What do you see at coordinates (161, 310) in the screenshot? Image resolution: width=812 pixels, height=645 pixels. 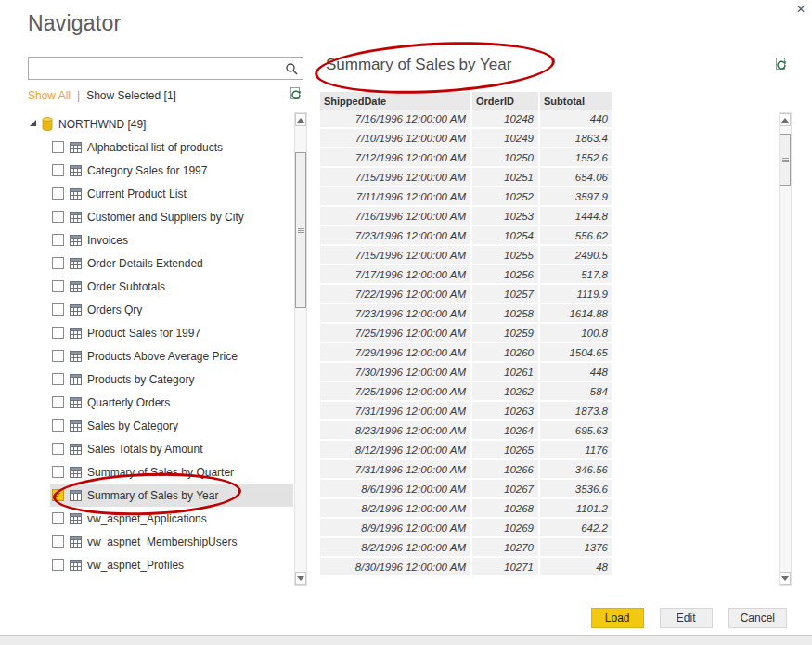 I see `tree-item: Orders Qry` at bounding box center [161, 310].